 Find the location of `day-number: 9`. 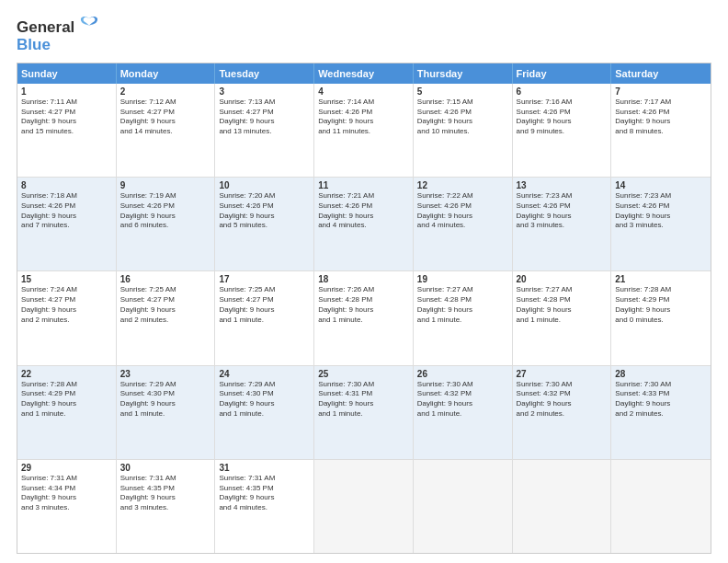

day-number: 9 is located at coordinates (165, 186).